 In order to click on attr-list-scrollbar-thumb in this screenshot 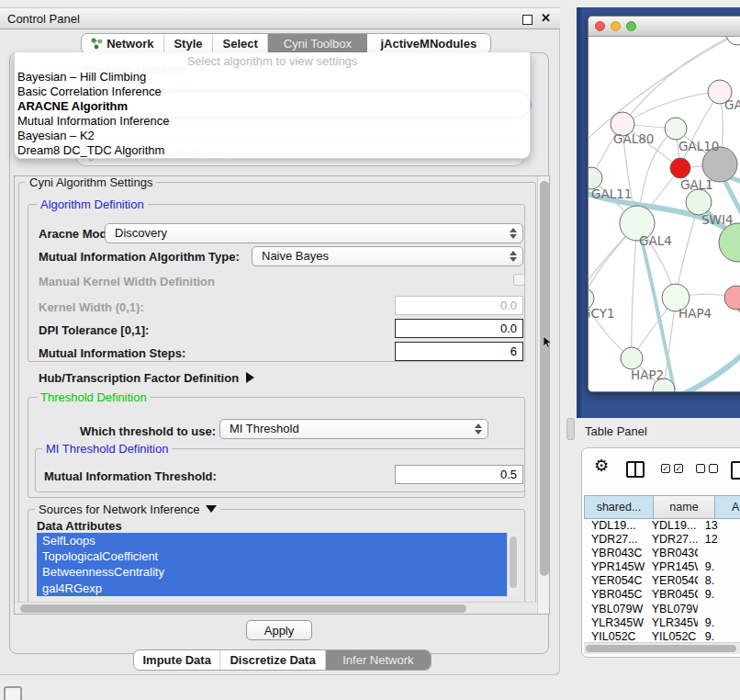, I will do `click(513, 562)`.